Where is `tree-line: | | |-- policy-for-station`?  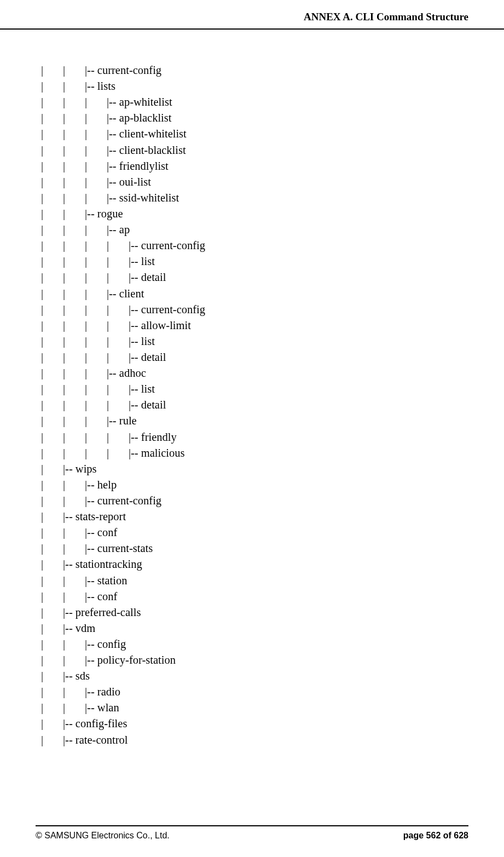
tree-line: | | |-- policy-for-station is located at coordinates (273, 660).